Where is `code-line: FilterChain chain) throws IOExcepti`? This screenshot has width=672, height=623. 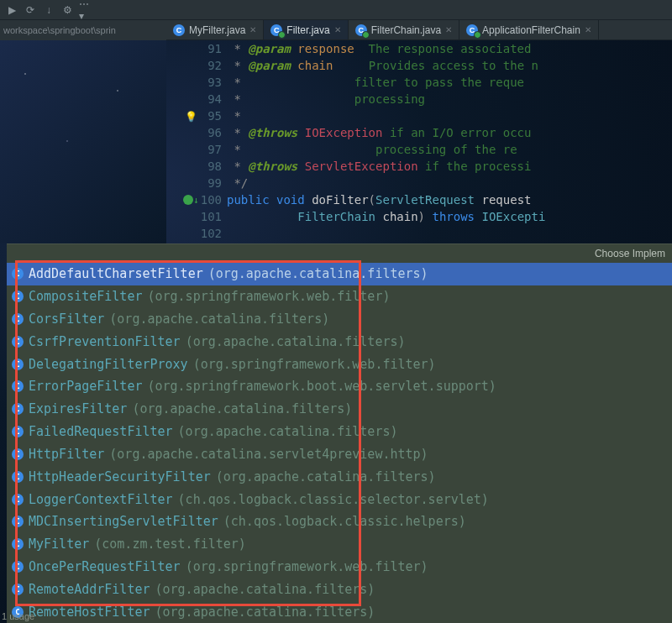
code-line: FilterChain chain) throws IOExcepti is located at coordinates (449, 217).